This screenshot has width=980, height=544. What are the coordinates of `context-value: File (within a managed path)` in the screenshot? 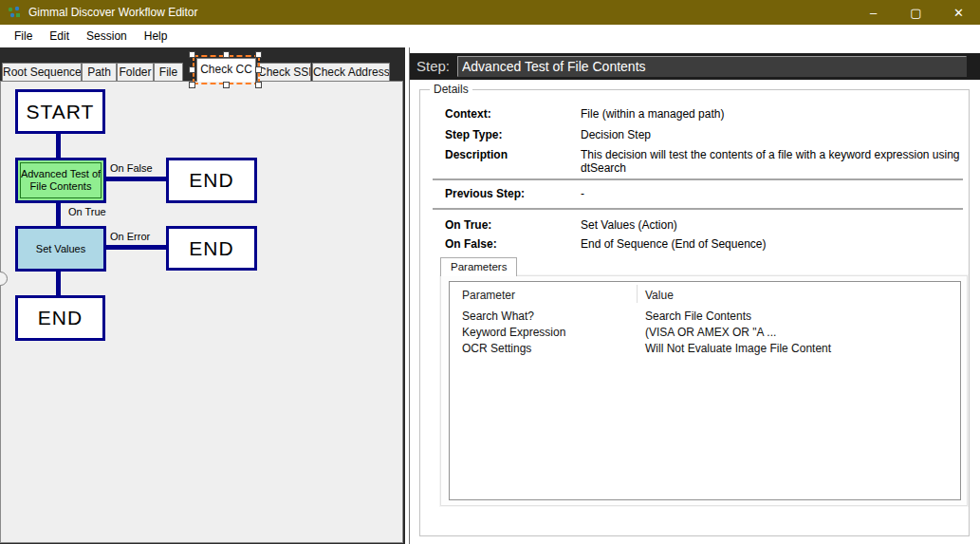 It's located at (653, 114).